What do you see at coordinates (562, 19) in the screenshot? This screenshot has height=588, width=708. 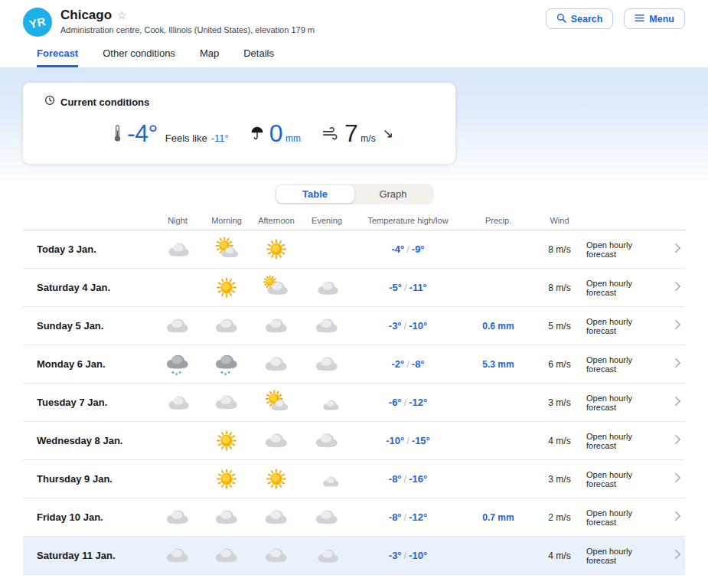 I see `search-icon` at bounding box center [562, 19].